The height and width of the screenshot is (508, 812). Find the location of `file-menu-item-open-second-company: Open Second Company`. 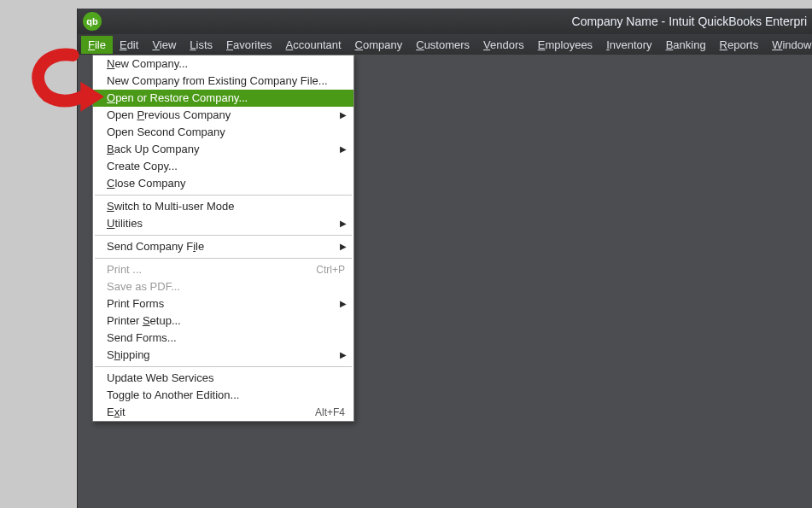

file-menu-item-open-second-company: Open Second Company is located at coordinates (224, 132).